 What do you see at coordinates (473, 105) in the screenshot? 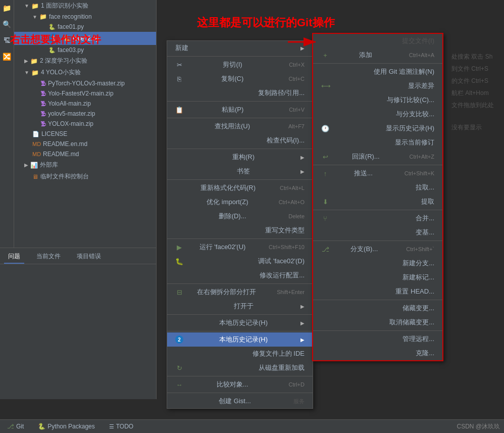
I see `hint-5: 文件拖放到此处` at bounding box center [473, 105].